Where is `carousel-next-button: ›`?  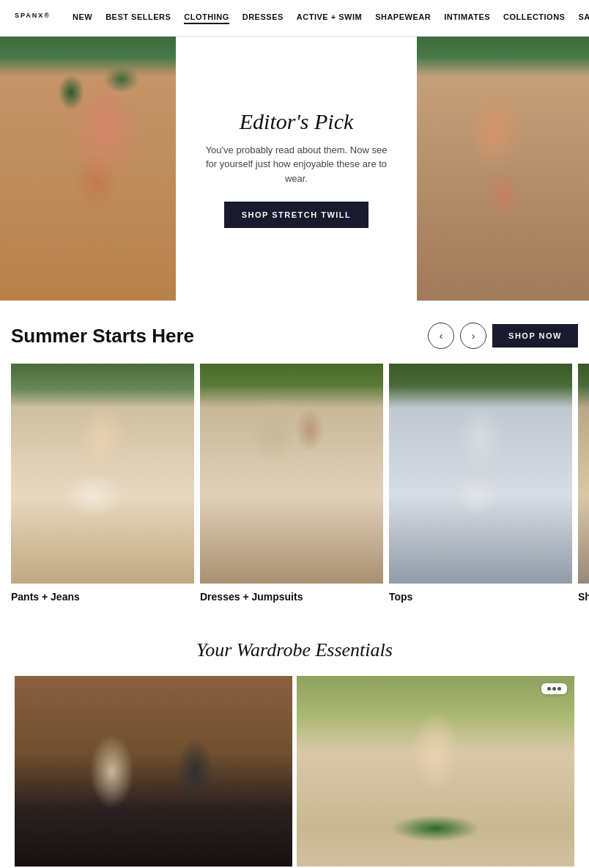 carousel-next-button: › is located at coordinates (473, 336).